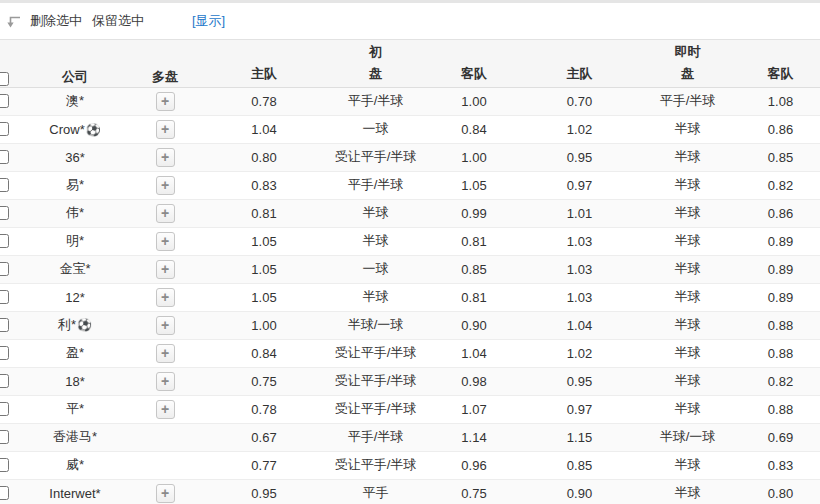 The width and height of the screenshot is (820, 504). What do you see at coordinates (75, 408) in the screenshot?
I see `company-name: 平*` at bounding box center [75, 408].